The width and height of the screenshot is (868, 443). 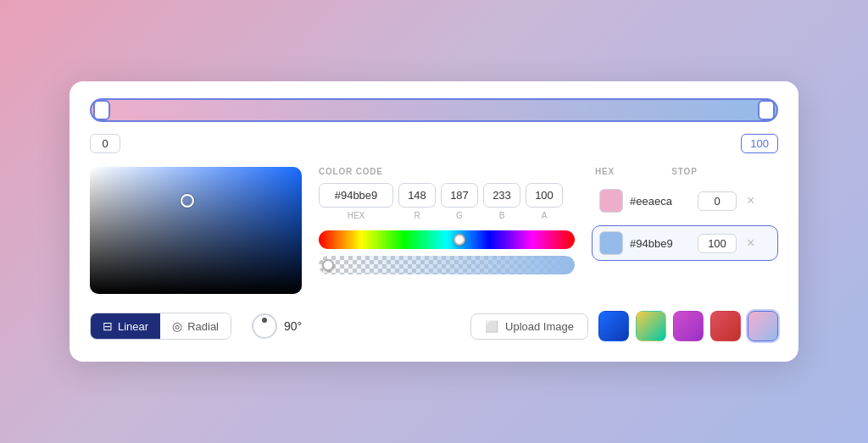 What do you see at coordinates (544, 195) in the screenshot?
I see `a-input` at bounding box center [544, 195].